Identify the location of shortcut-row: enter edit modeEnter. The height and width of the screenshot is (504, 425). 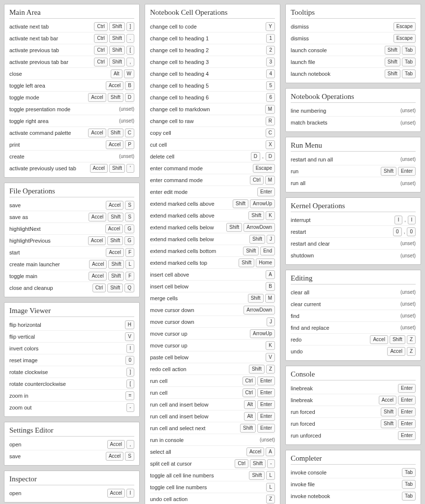
(212, 192).